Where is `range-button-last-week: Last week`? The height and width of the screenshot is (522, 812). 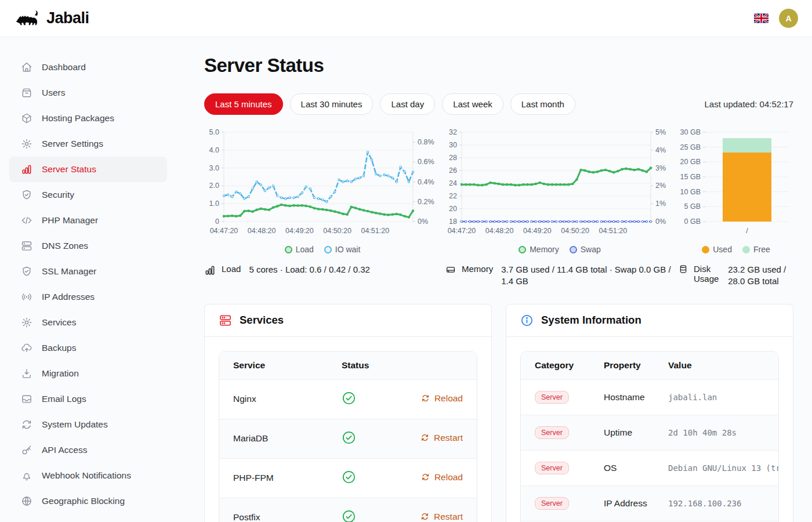
range-button-last-week: Last week is located at coordinates (473, 104).